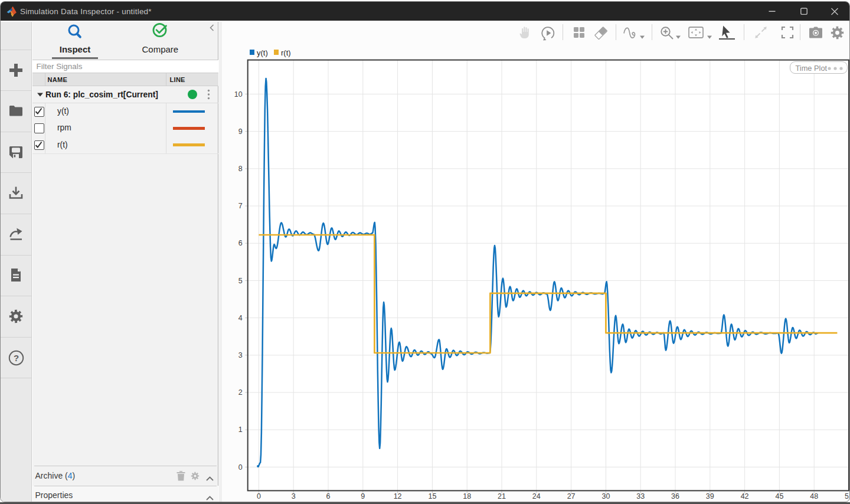 The width and height of the screenshot is (850, 504). Describe the element at coordinates (502, 496) in the screenshot. I see `svg-text: 21` at that location.